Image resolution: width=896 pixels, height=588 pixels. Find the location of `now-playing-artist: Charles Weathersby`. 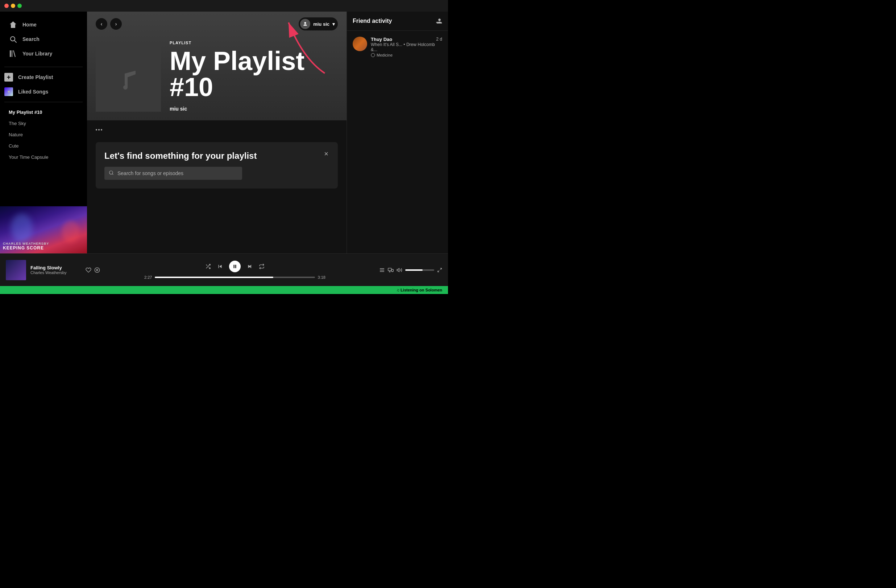

now-playing-artist: Charles Weathersby is located at coordinates (56, 273).